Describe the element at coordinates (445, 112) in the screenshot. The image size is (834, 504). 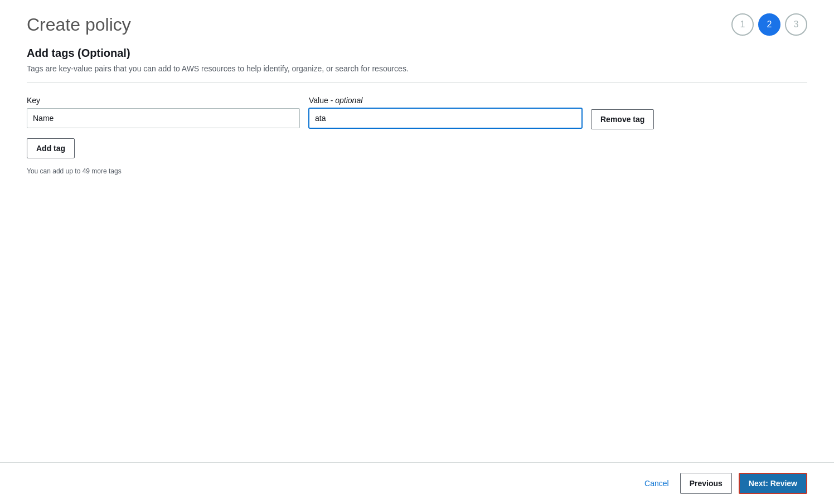
I see `value-form-group: Value - optional` at that location.